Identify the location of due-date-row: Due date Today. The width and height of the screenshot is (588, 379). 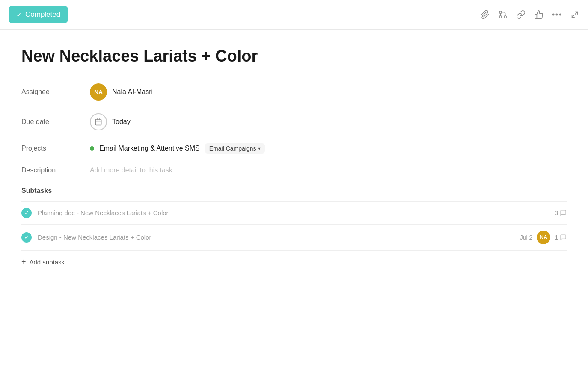
(294, 122).